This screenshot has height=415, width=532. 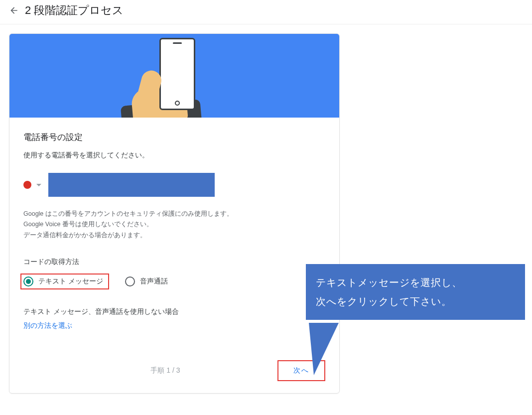 I want to click on radio-voice-call: 音声通話, so click(x=146, y=281).